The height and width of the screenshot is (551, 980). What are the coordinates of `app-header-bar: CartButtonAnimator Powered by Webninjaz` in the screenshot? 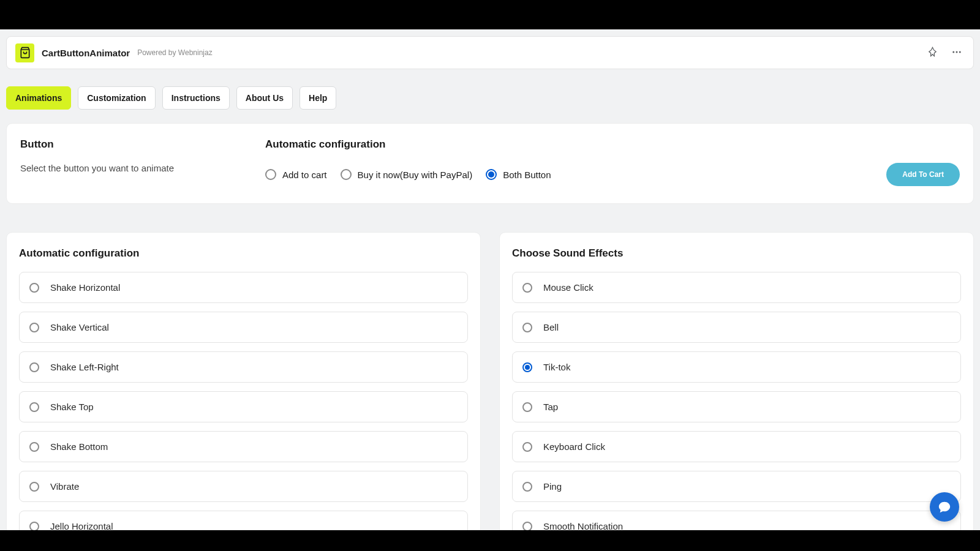 It's located at (490, 53).